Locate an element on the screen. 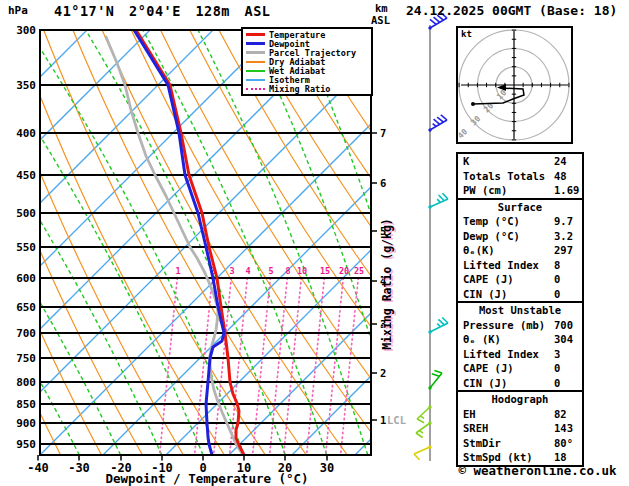  svg-text: 7 is located at coordinates (383, 133).